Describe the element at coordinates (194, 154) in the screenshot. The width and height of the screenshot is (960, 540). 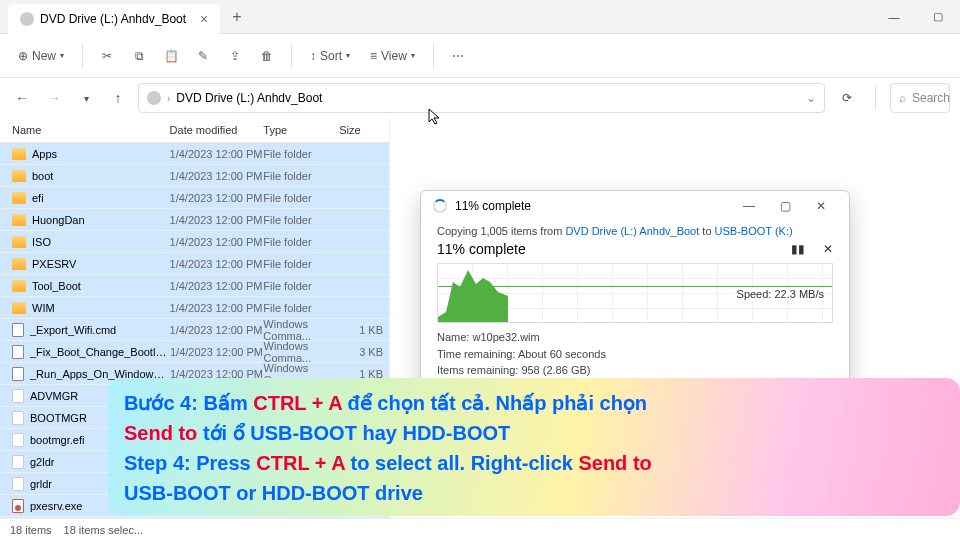
I see `table-row: Apps 1/4/2023 12:00 PM File folder` at that location.